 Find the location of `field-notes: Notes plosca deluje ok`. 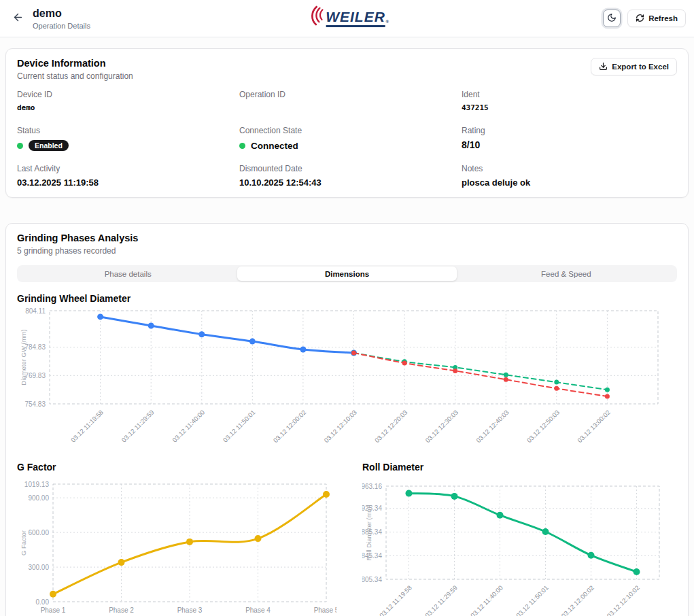

field-notes: Notes plosca deluje ok is located at coordinates (570, 175).